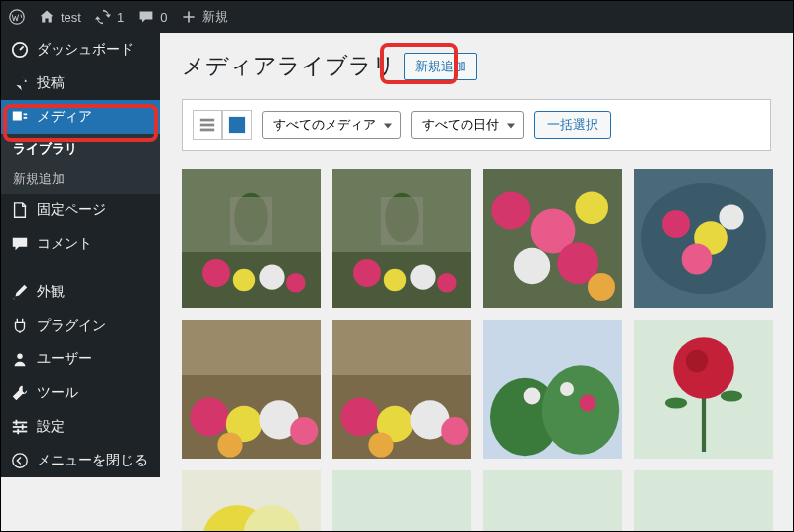  Describe the element at coordinates (20, 210) in the screenshot. I see `page-icon` at that location.